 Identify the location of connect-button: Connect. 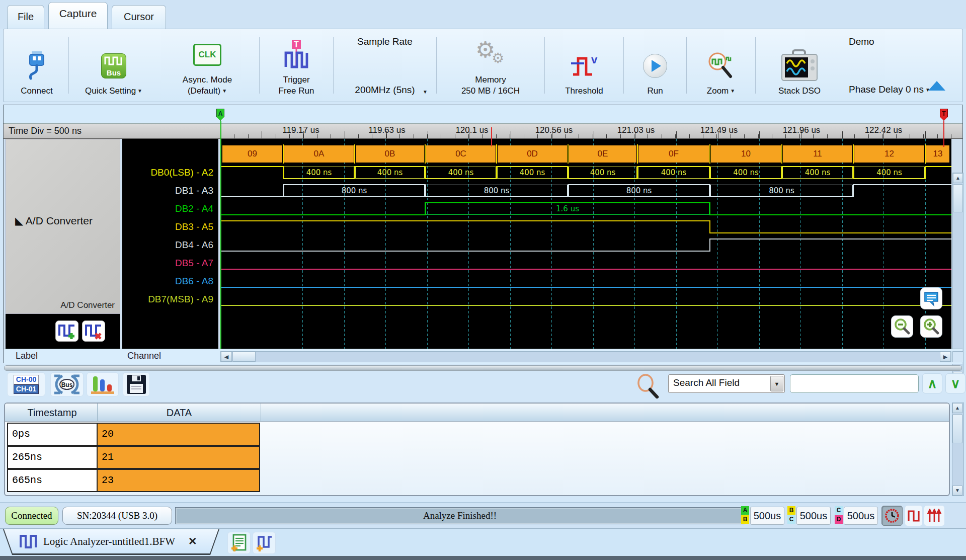
(37, 65).